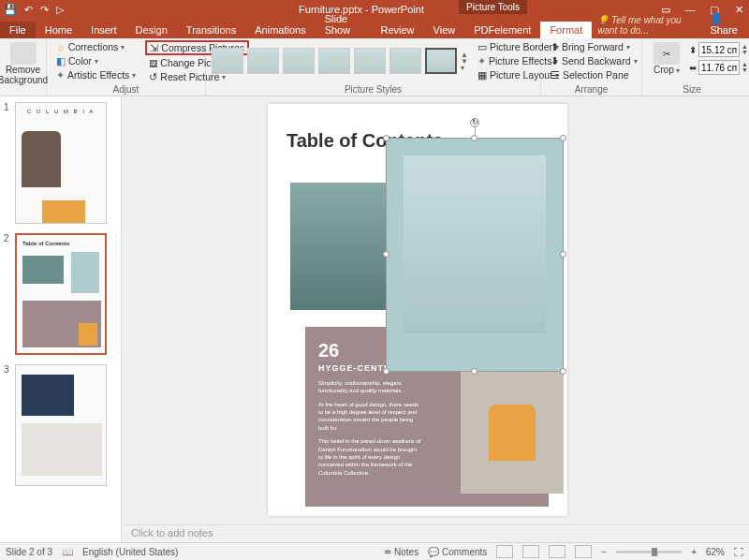 The height and width of the screenshot is (560, 749). Describe the element at coordinates (88, 334) in the screenshot. I see `thumb2-chair` at that location.